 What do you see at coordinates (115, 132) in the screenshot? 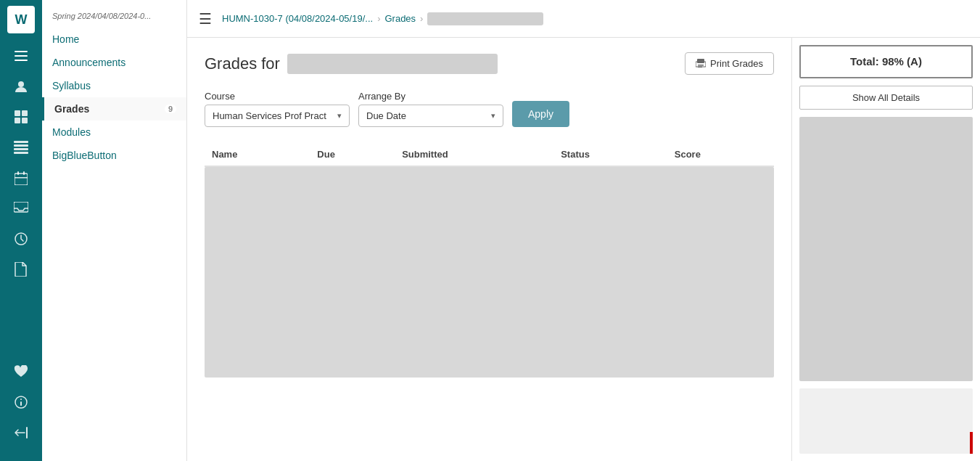
I see `sidebar-item-modules: Modules` at bounding box center [115, 132].